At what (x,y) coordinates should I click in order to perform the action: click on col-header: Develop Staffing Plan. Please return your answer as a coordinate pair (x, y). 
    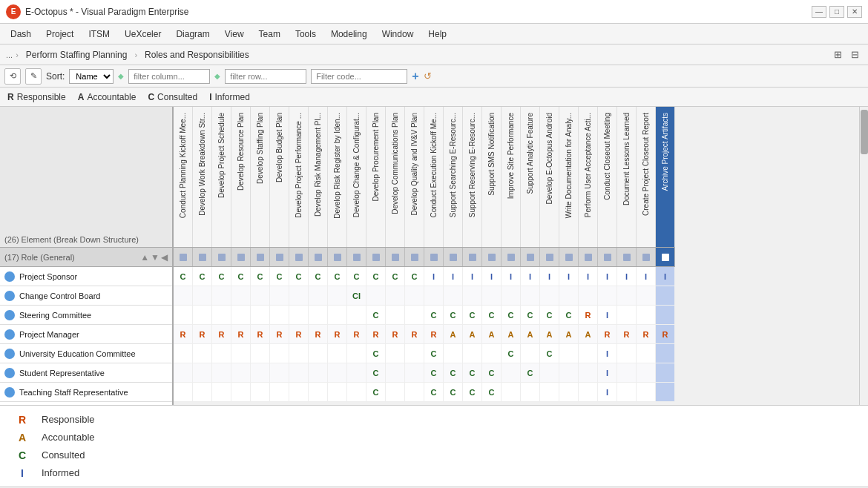
    Looking at the image, I should click on (260, 177).